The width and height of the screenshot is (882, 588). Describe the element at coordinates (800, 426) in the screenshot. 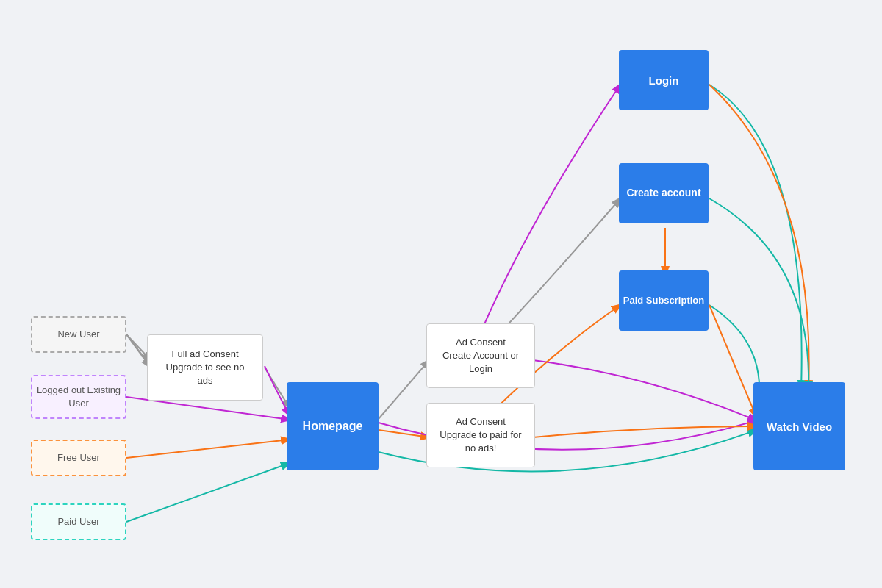

I see `watch-video-node: Watch Video` at that location.